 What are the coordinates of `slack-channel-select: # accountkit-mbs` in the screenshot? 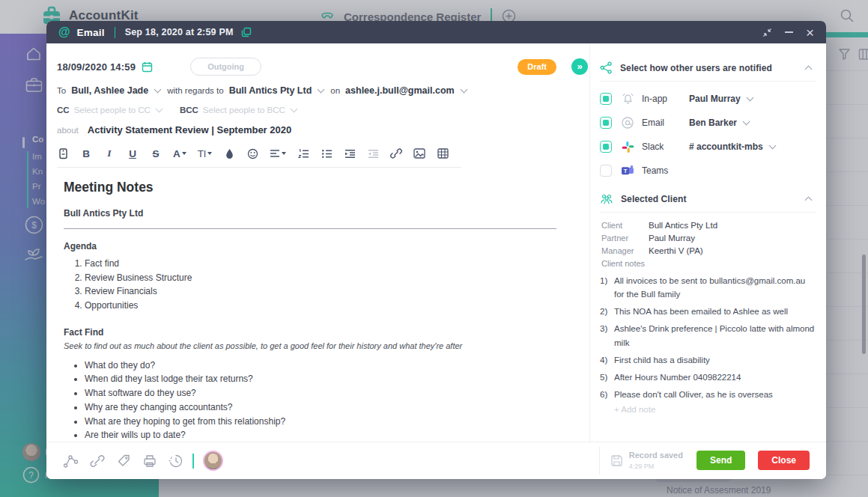 It's located at (726, 147).